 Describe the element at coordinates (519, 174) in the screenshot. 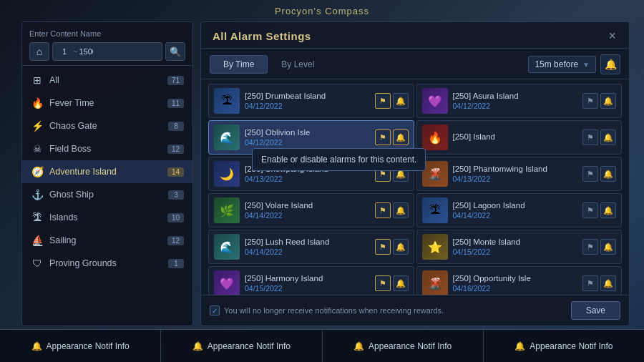

I see `content-item-6: 🌋 [250] Phantomwing Island 04/13/2022 ⚑ …` at that location.